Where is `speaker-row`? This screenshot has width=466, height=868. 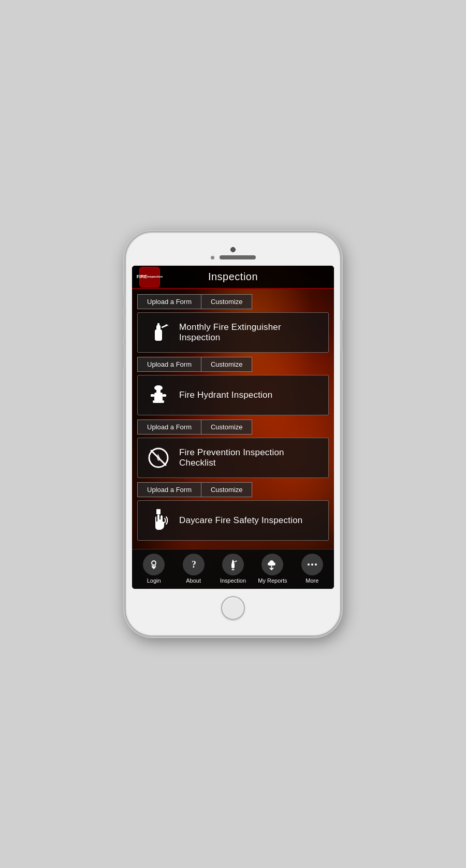
speaker-row is located at coordinates (233, 257).